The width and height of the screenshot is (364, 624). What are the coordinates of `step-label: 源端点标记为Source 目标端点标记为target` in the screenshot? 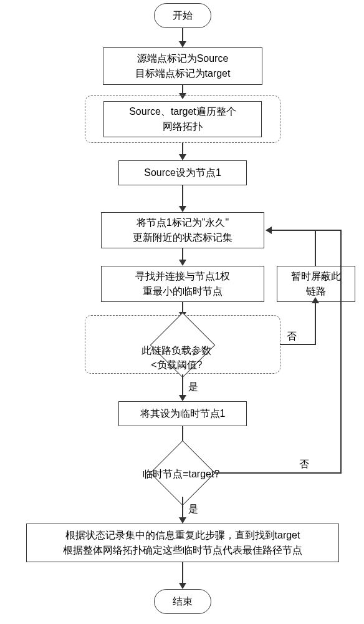 It's located at (183, 66).